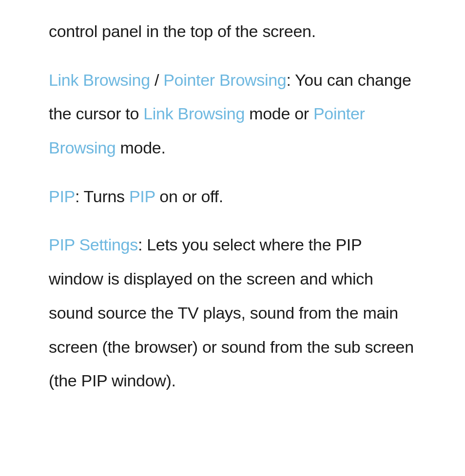 This screenshot has height=476, width=465. I want to click on term-link-browsing: Link Browsing, so click(99, 80).